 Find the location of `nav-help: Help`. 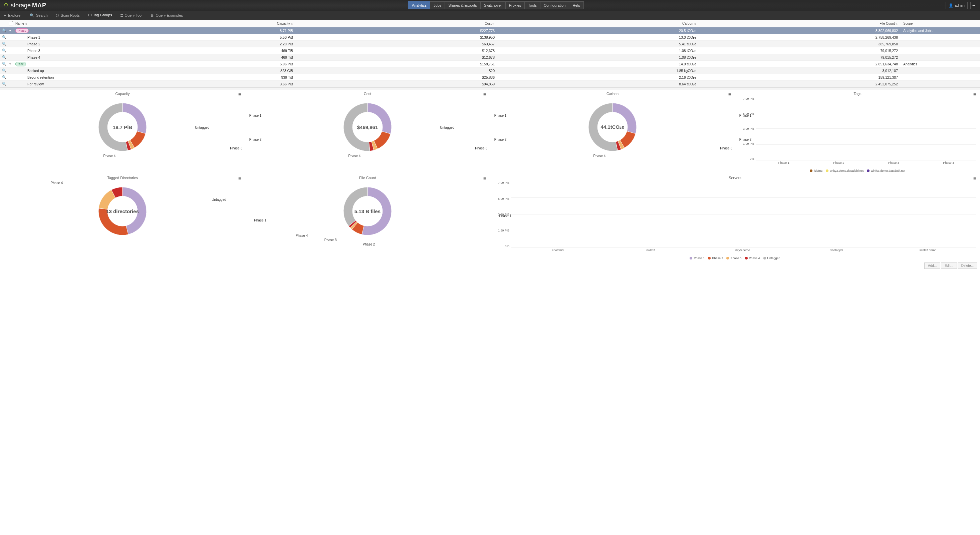

nav-help: Help is located at coordinates (577, 5).